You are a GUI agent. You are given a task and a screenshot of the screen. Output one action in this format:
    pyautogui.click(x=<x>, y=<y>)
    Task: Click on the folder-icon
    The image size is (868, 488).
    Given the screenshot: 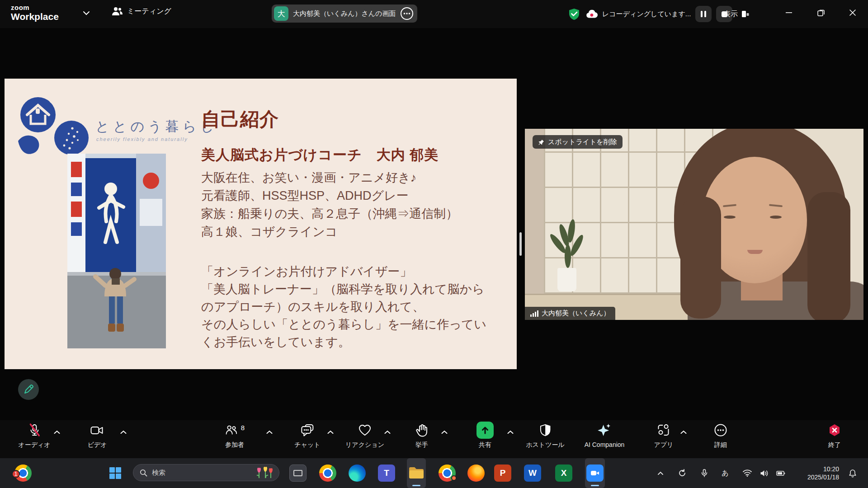 What is the action you would take?
    pyautogui.click(x=416, y=473)
    